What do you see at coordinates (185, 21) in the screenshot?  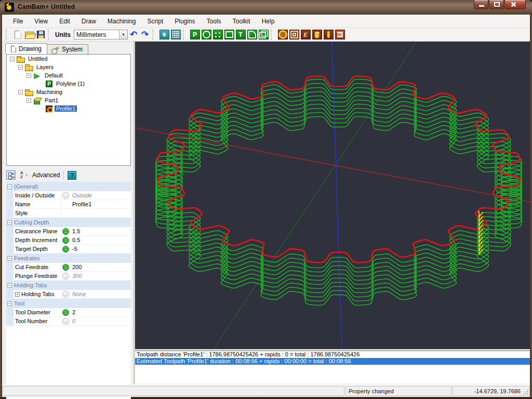 I see `menu-plugins: Plugins` at bounding box center [185, 21].